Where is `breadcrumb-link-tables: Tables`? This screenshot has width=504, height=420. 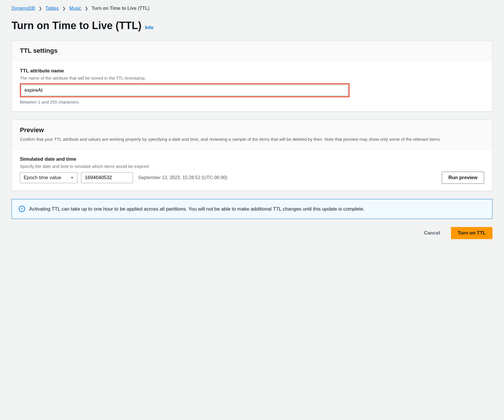
breadcrumb-link-tables: Tables is located at coordinates (52, 8).